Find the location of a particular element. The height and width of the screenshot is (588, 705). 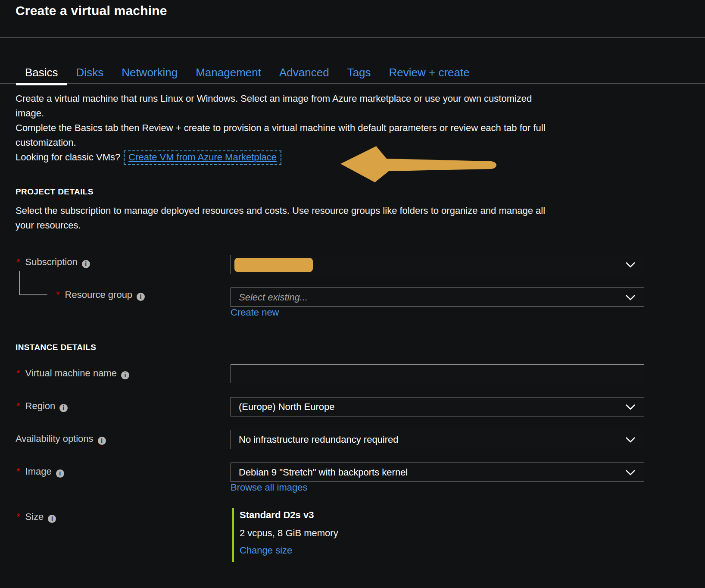

image-label: *Imagei is located at coordinates (41, 472).